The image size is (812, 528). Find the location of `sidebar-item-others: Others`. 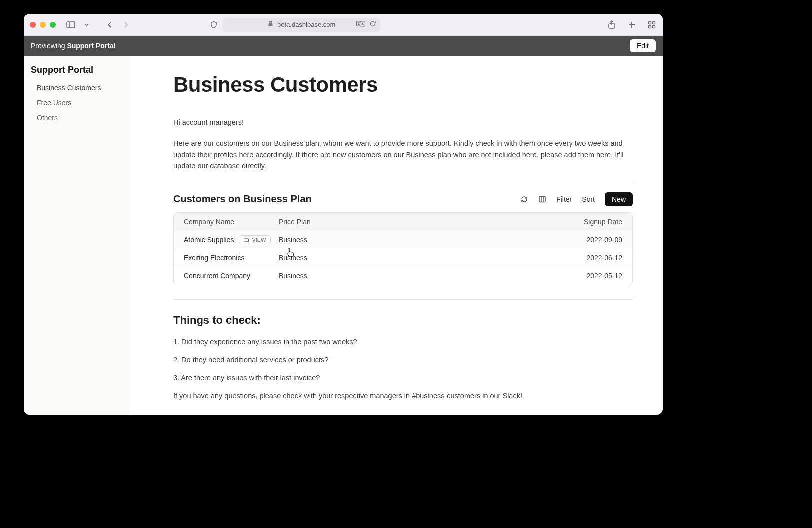

sidebar-item-others: Others is located at coordinates (78, 118).